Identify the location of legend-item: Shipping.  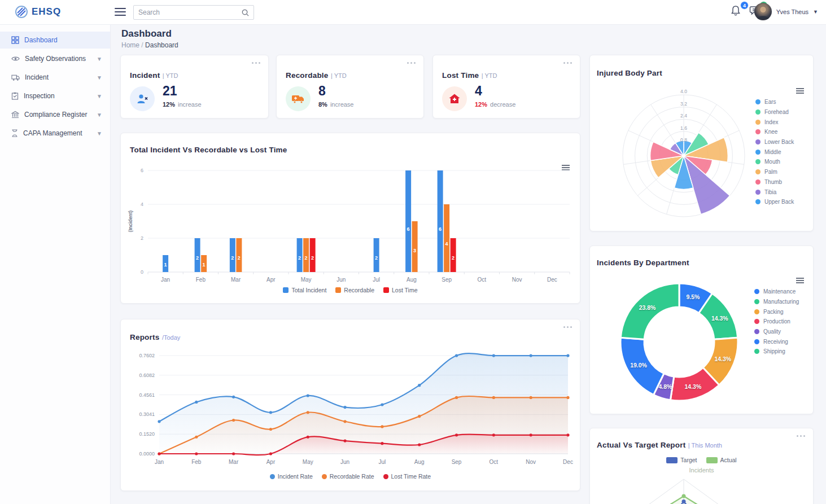
(781, 352).